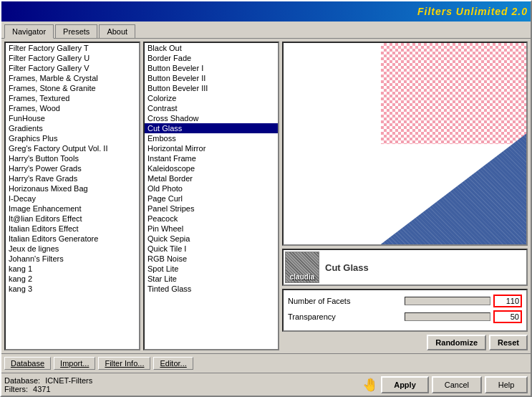 This screenshot has height=397, width=532. I want to click on app-title: Filters Unlimited 2.0, so click(473, 11).